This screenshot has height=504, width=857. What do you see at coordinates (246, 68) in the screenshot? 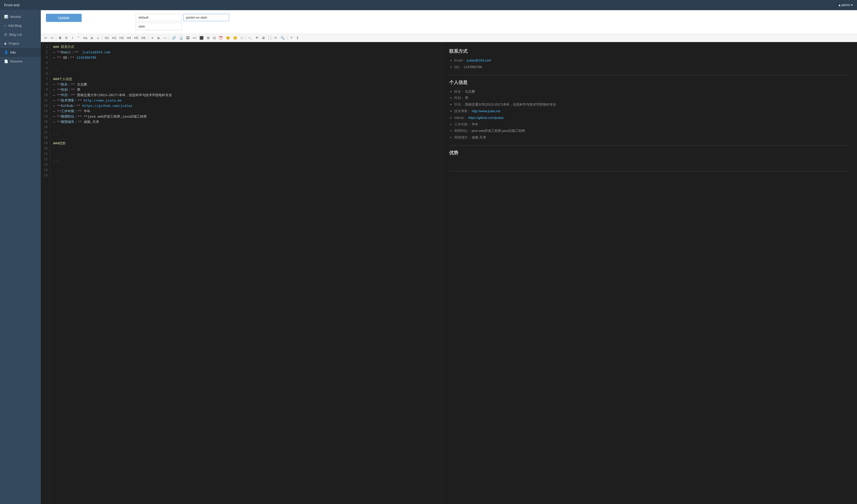
I see `code-line-5: ___` at bounding box center [246, 68].